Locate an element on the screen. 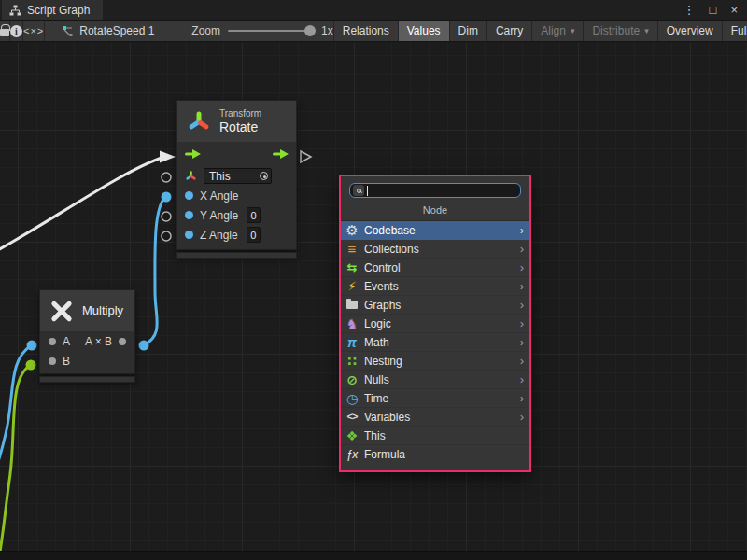 The width and height of the screenshot is (747, 560). maximize-icon: □ is located at coordinates (713, 9).